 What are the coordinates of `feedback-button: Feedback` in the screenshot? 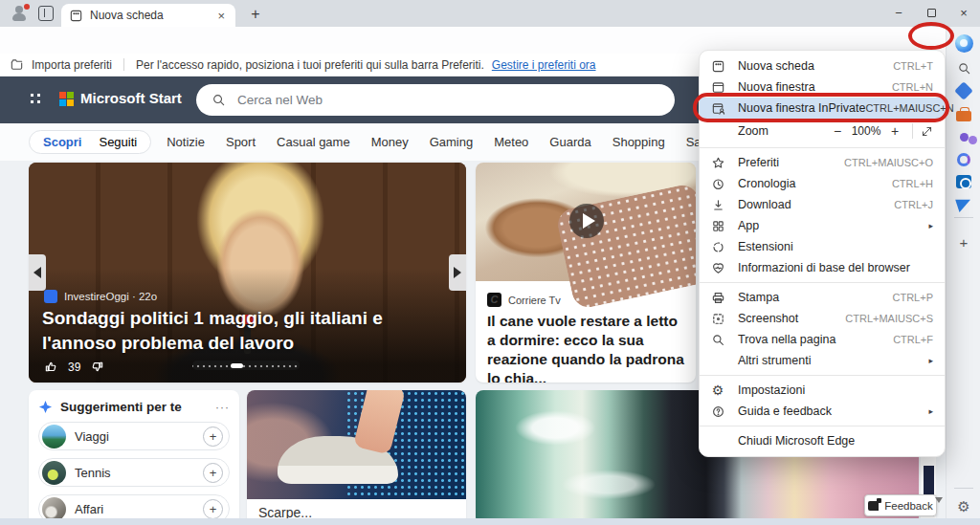 It's located at (901, 505).